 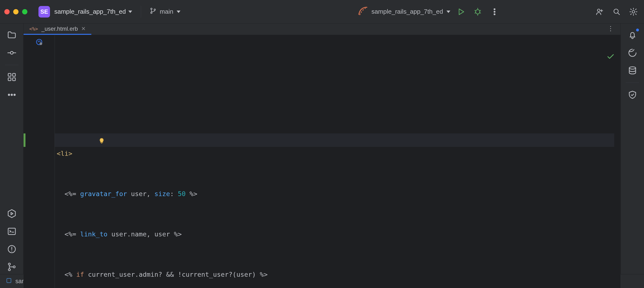 I want to click on shield-tool-button, so click(x=632, y=95).